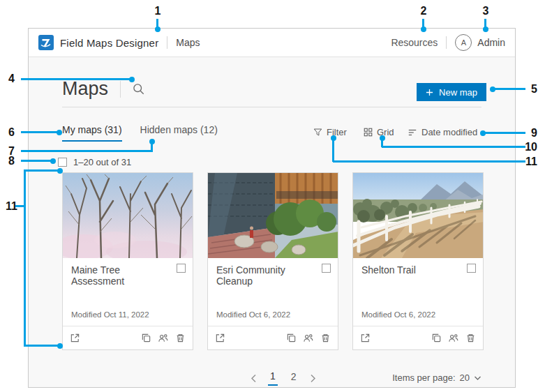 The image size is (545, 392). I want to click on map-card-title: Maine Tree Assessment, so click(120, 276).